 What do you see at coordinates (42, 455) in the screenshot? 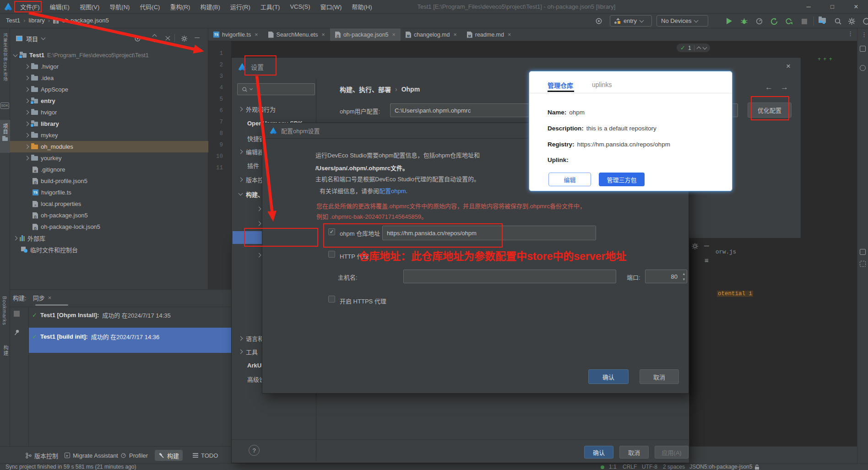
I see `vcs-tool-button: 版本控制` at bounding box center [42, 455].